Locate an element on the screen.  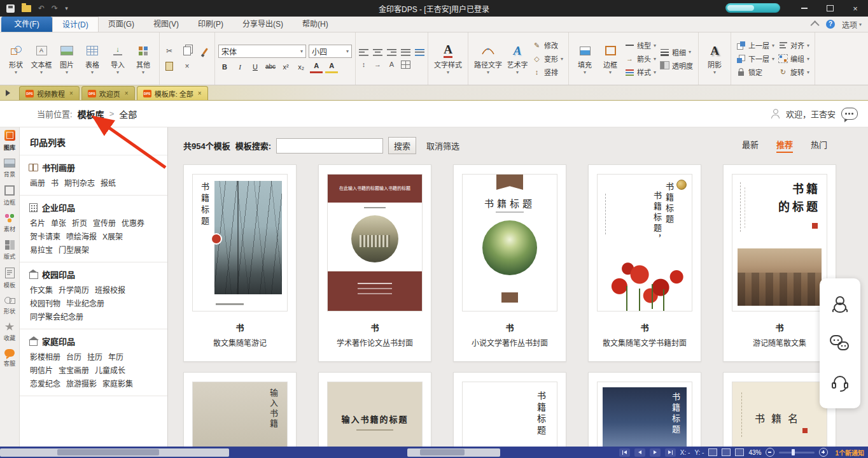
doc-tab-video-tutorial: DPS 视频教程 × is located at coordinates (50, 93).